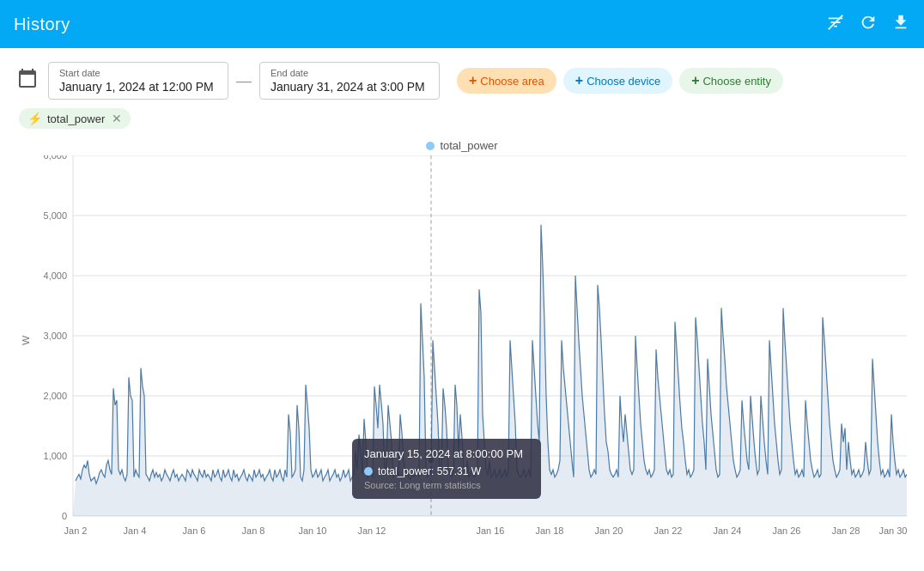  Describe the element at coordinates (430, 146) in the screenshot. I see `legend-dot` at that location.